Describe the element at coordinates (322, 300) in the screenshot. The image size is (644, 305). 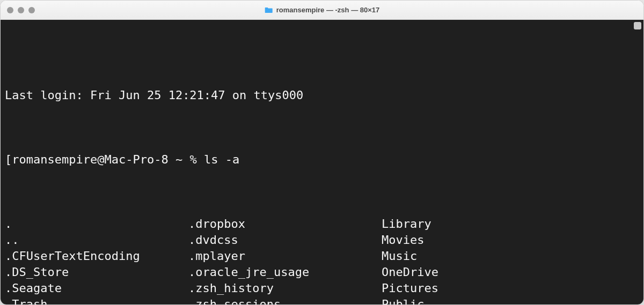
I see `ls-row: .Trash.zsh_sessionsPublic` at that location.